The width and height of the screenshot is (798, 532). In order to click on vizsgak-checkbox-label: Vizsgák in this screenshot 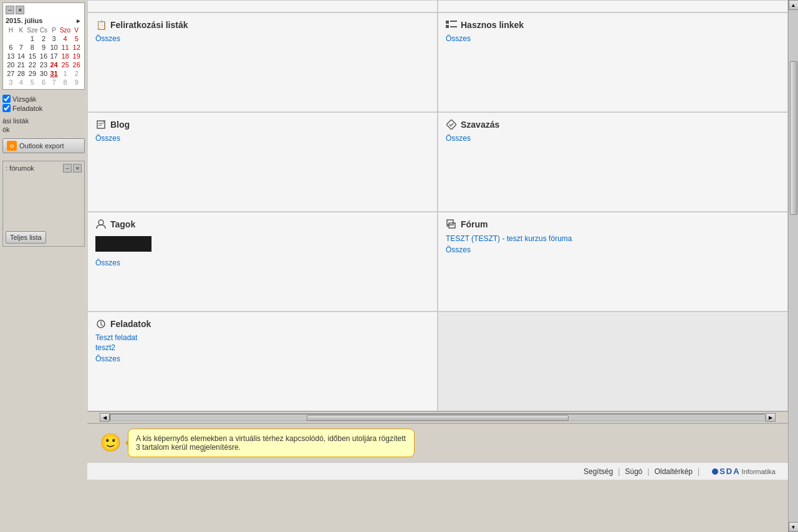, I will do `click(44, 98)`.